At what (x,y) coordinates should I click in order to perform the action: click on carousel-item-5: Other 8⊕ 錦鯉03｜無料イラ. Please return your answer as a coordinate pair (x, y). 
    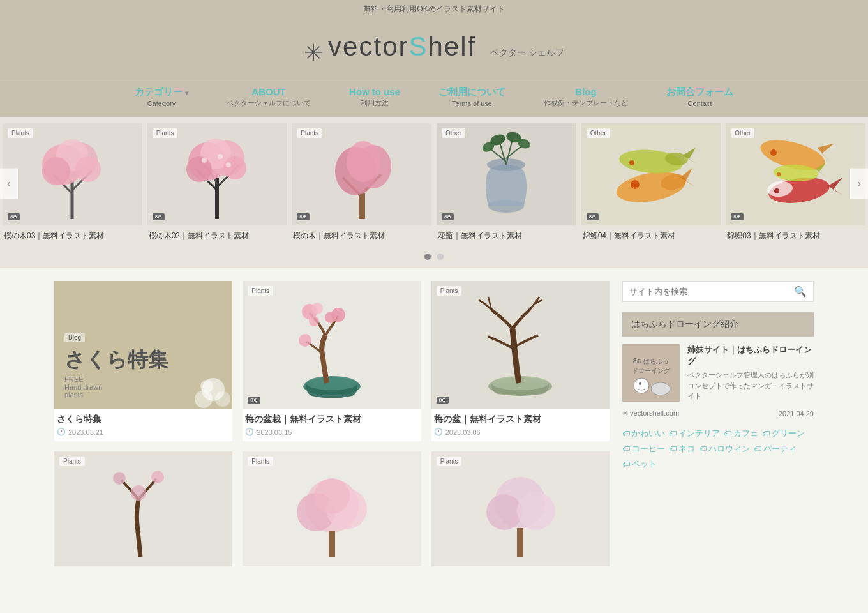
    Looking at the image, I should click on (795, 183).